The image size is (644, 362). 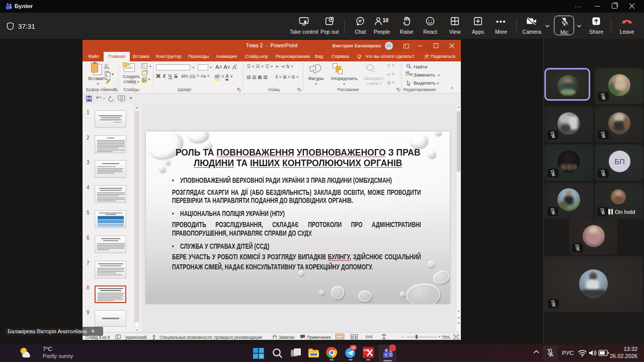 What do you see at coordinates (386, 355) in the screenshot?
I see `svg-text: T` at bounding box center [386, 355].